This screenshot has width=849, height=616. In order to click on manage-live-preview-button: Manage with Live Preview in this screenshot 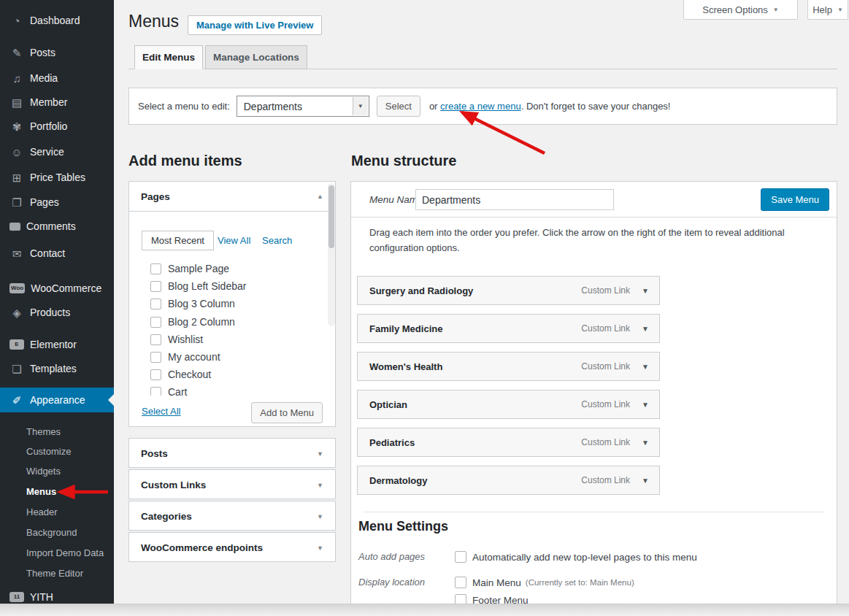, I will do `click(255, 25)`.